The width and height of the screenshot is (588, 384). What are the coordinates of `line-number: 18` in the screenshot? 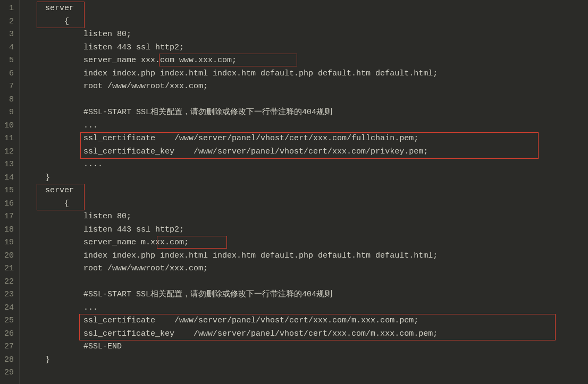 It's located at (9, 231).